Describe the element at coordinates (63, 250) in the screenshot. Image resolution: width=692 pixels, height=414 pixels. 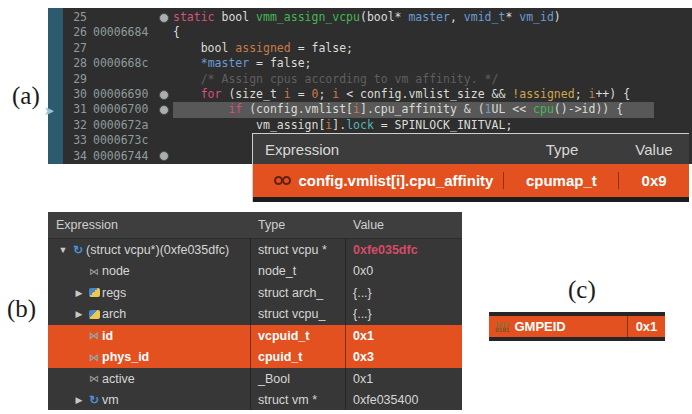
I see `expander-icon: ▼` at that location.